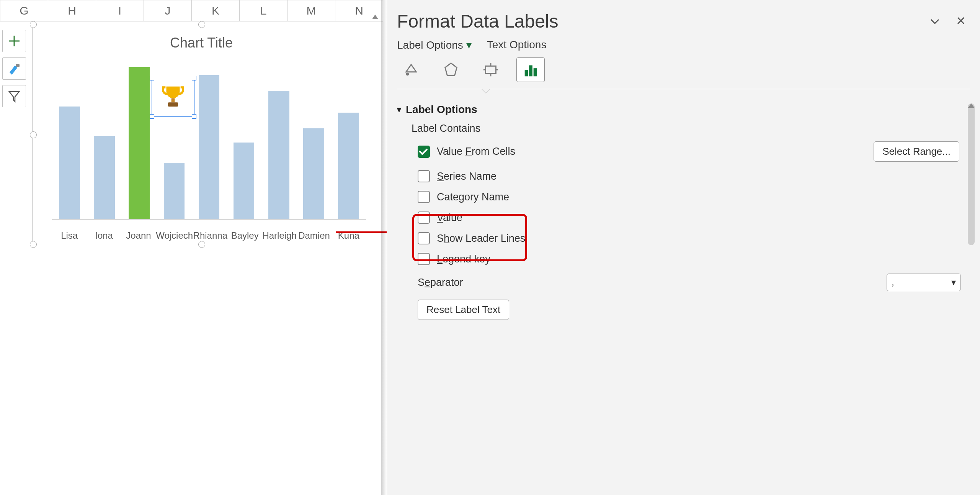 This screenshot has width=980, height=495. What do you see at coordinates (104, 236) in the screenshot?
I see `axis-tick-label: Iona` at bounding box center [104, 236].